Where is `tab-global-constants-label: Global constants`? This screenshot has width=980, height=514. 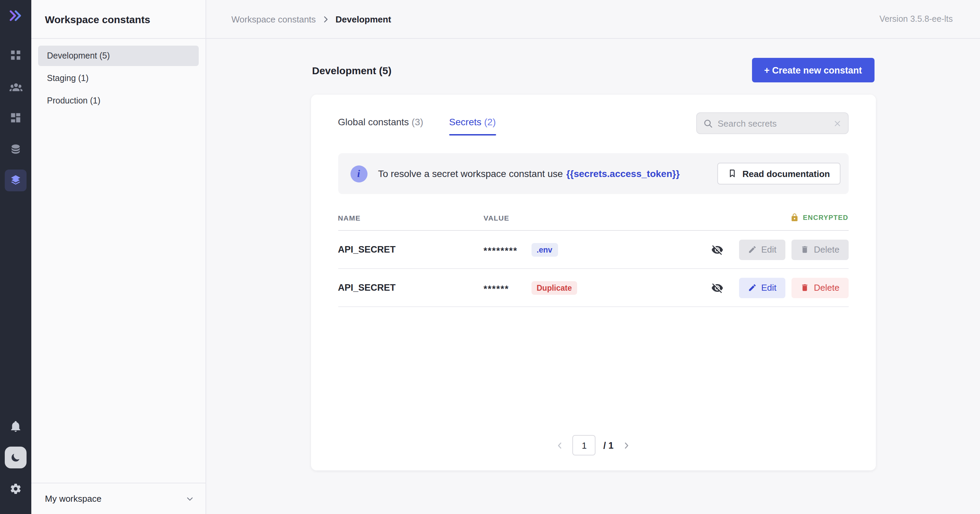
tab-global-constants-label: Global constants is located at coordinates (374, 122).